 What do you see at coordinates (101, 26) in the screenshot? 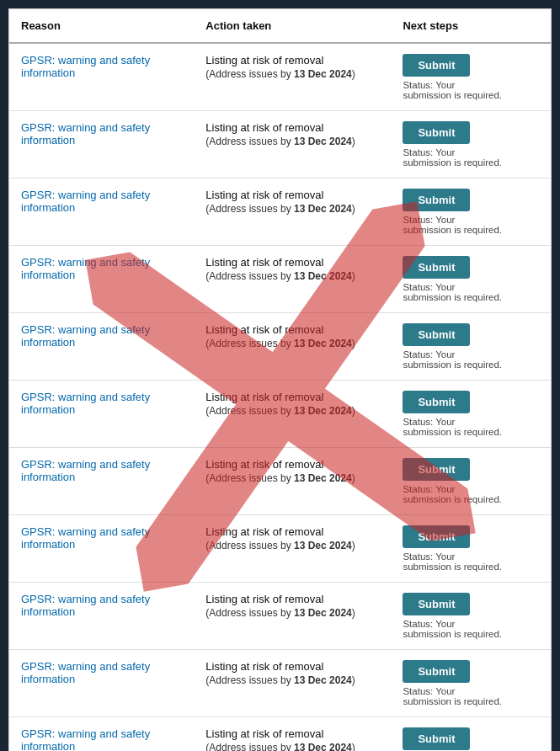
I see `header-reason: Reason` at bounding box center [101, 26].